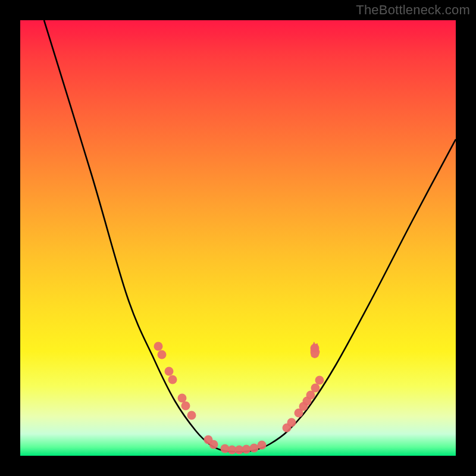 The image size is (476, 476). Describe the element at coordinates (413, 10) in the screenshot. I see `watermark-text: TheBottleneck.com` at that location.